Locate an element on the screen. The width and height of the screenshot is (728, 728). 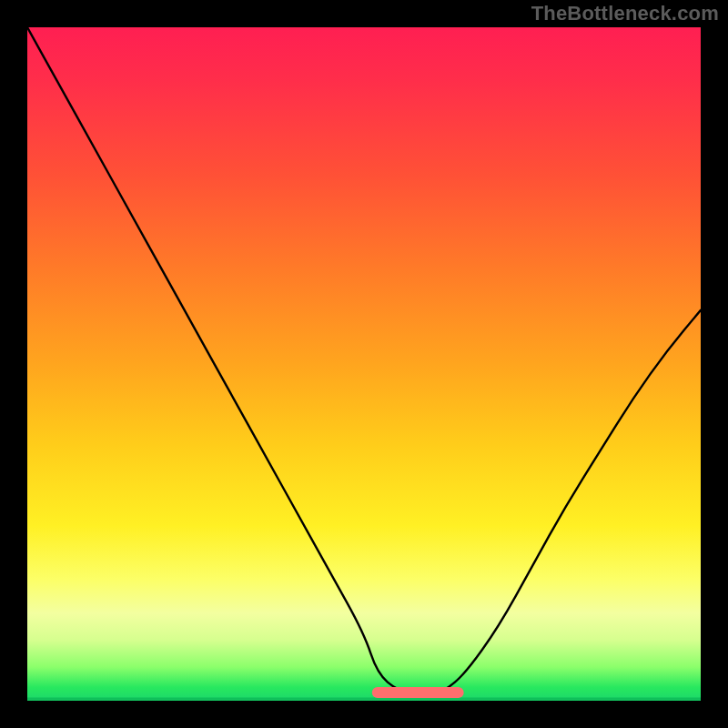
watermark-text: TheBottleneck.com is located at coordinates (625, 14).